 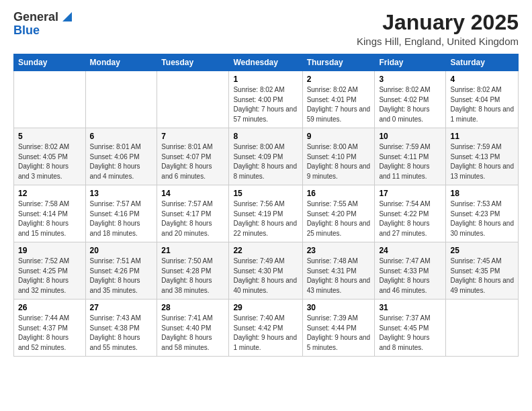 What do you see at coordinates (265, 219) in the screenshot?
I see `day-info: Sunrise: 7:56 AM Sunset: 4:19 PM Dayligh…` at bounding box center [265, 219].